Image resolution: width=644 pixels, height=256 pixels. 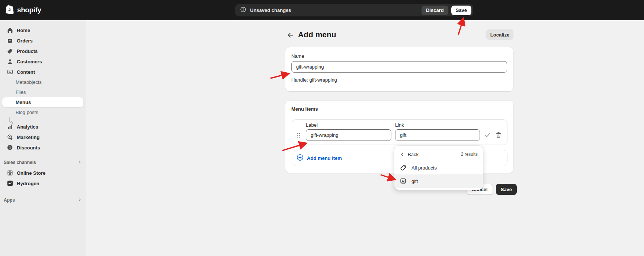 What do you see at coordinates (26, 72) in the screenshot?
I see `sidebar-item-label: Content` at bounding box center [26, 72].